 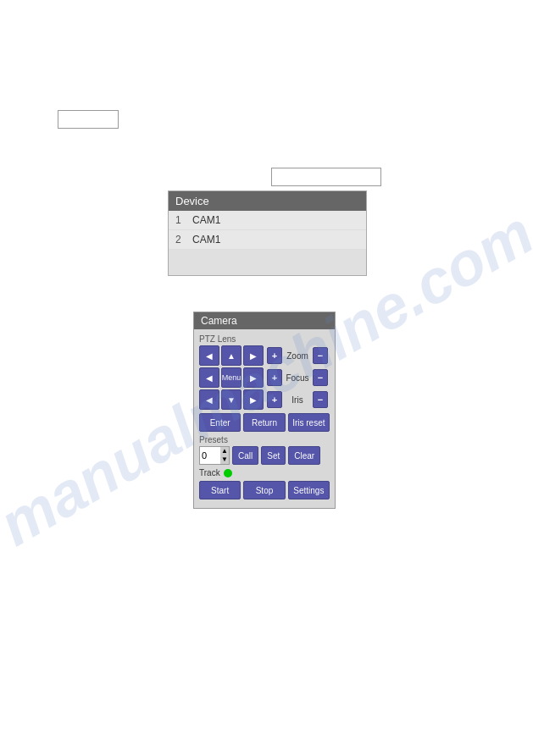 I want to click on track-status-indicator, so click(x=228, y=473).